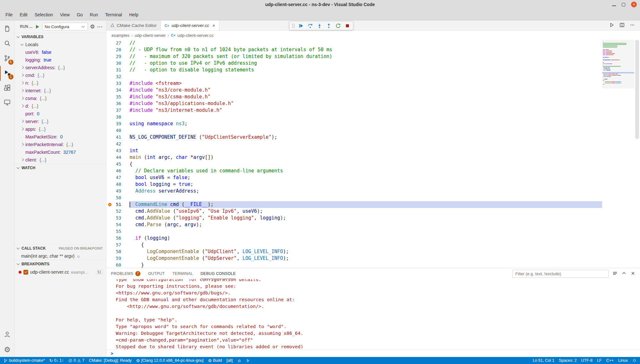 The height and width of the screenshot is (364, 640). I want to click on variable-server: server:{...}, so click(60, 121).